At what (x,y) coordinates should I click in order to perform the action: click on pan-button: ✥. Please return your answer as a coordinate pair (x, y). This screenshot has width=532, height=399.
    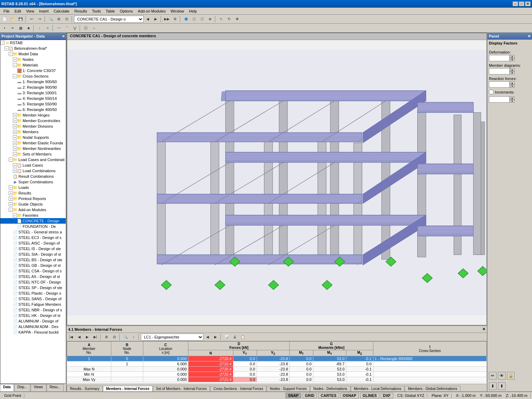
    Looking at the image, I should click on (237, 19).